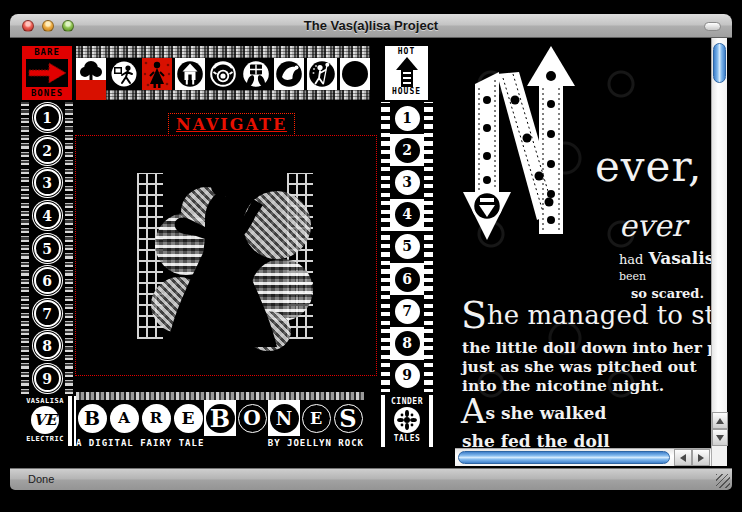  I want to click on right-number-6: 6, so click(407, 279).